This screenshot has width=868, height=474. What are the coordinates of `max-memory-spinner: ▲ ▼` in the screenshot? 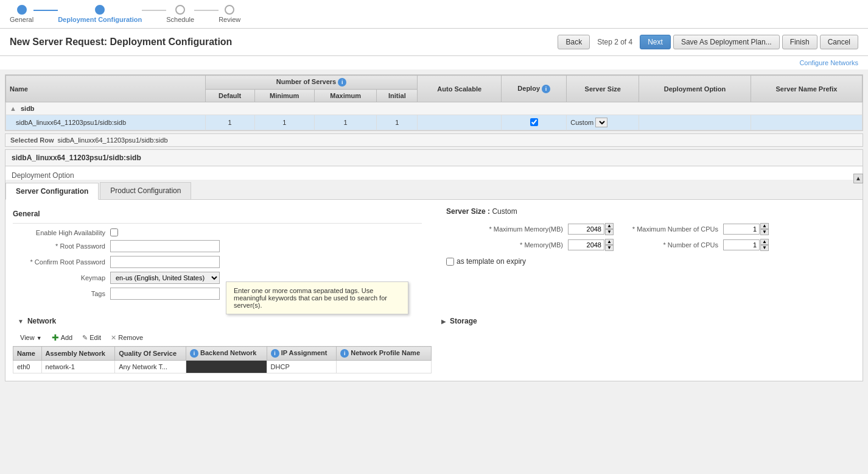 It's located at (590, 229).